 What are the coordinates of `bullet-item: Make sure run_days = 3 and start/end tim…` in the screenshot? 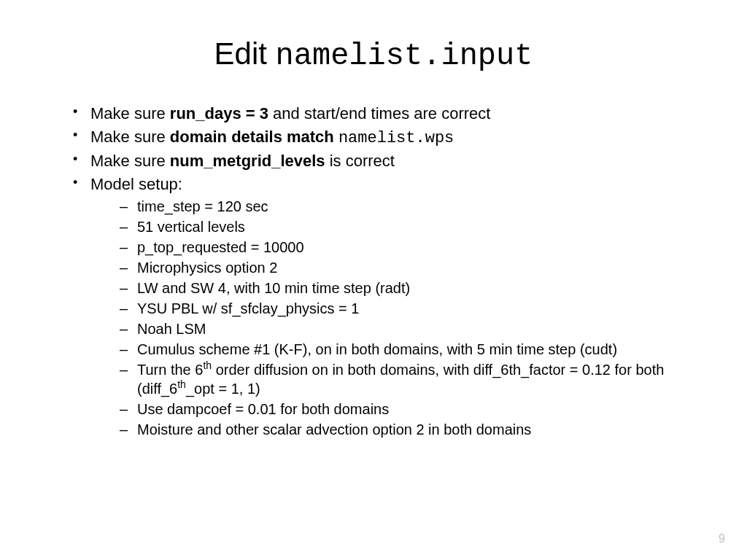 It's located at (388, 114).